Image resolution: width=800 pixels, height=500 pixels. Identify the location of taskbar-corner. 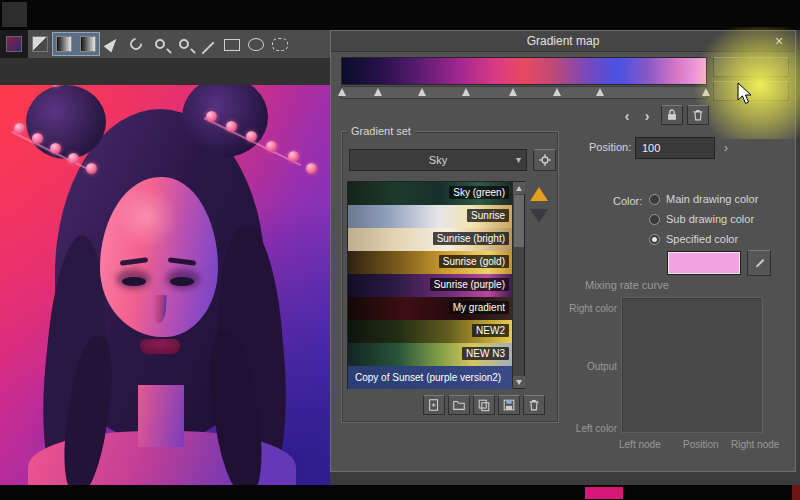
(796, 492).